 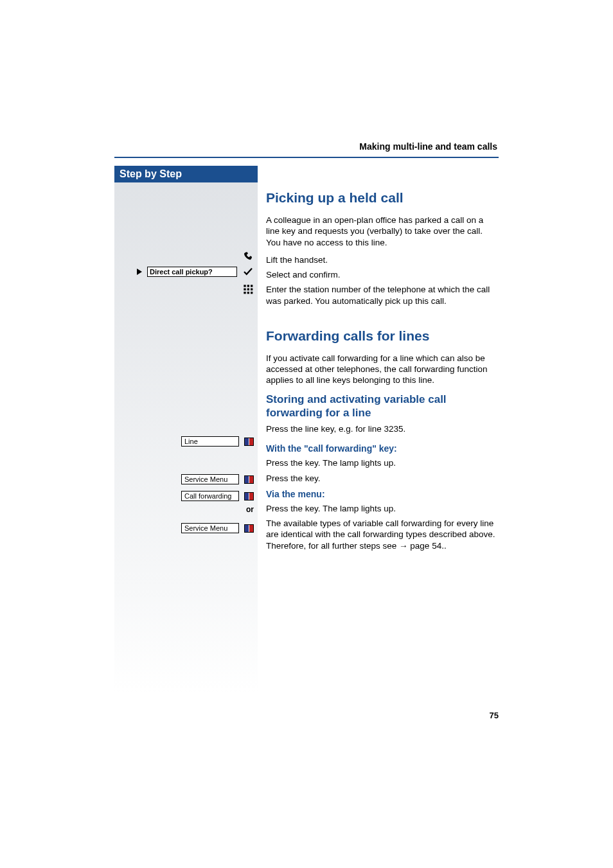 I want to click on text-press-key-lamp-2: Press the key. The lamp lights up., so click(x=382, y=509).